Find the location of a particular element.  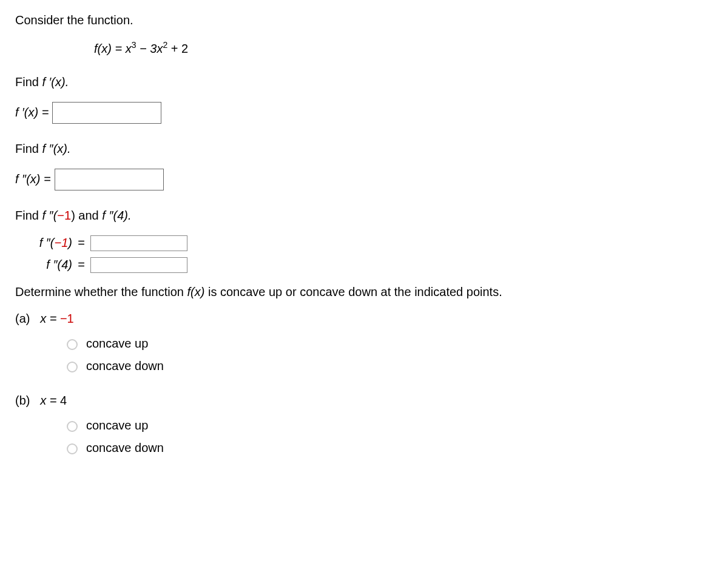

q1-prompt-fx: f ′(x). is located at coordinates (55, 82).